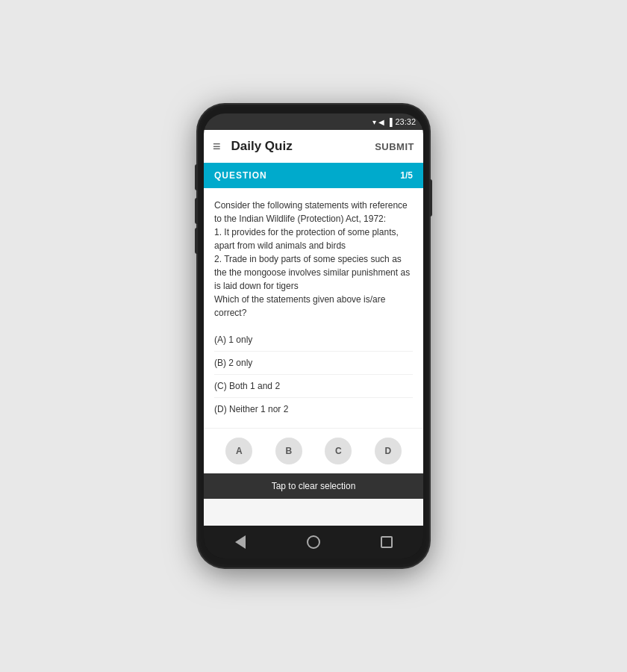 Image resolution: width=627 pixels, height=672 pixels. I want to click on app-toolbar: ≡ Daily Quiz SUBMIT, so click(314, 146).